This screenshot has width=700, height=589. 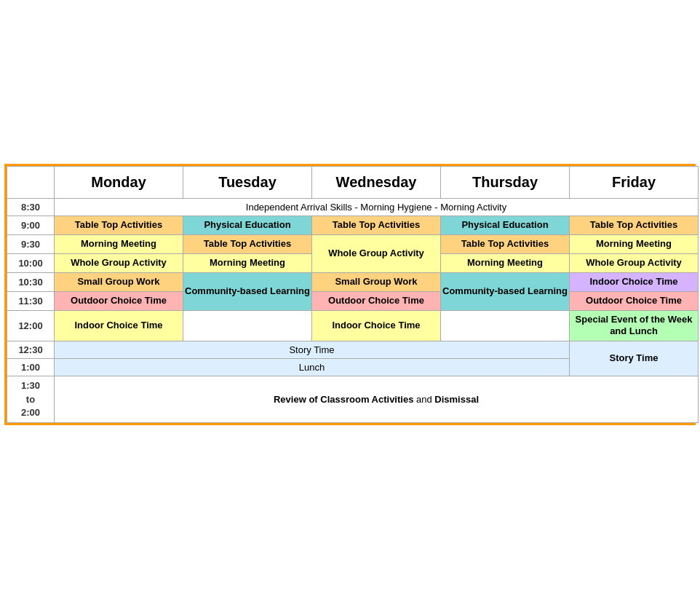 What do you see at coordinates (353, 350) in the screenshot?
I see `row-1230: 12:30 Story Time Story Time` at bounding box center [353, 350].